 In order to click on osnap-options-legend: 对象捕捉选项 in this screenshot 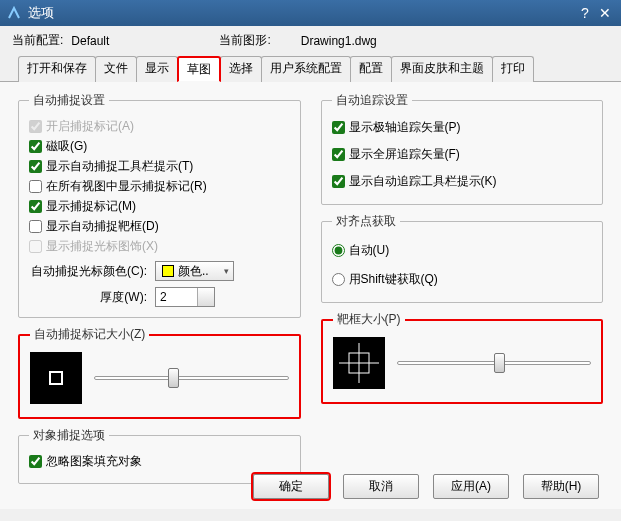, I will do `click(69, 436)`.